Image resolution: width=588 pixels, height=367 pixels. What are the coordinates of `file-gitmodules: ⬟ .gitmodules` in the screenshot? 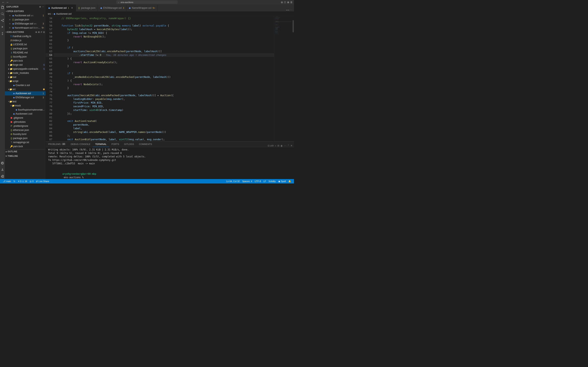 It's located at (25, 122).